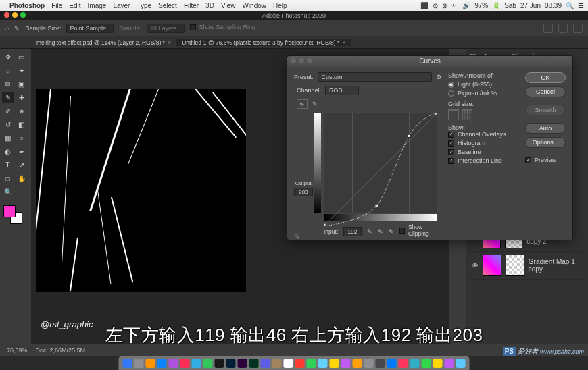  Describe the element at coordinates (254, 5) in the screenshot. I see `menu-window: Window` at that location.